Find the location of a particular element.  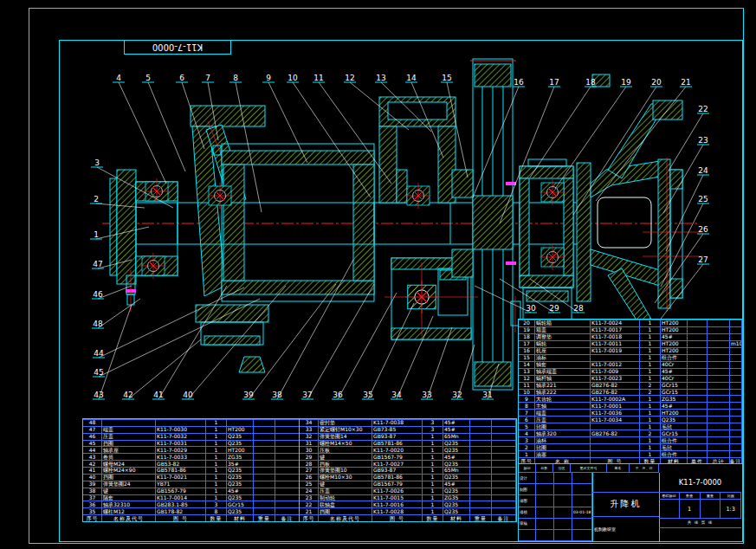

balloon-number: 11 is located at coordinates (319, 78).